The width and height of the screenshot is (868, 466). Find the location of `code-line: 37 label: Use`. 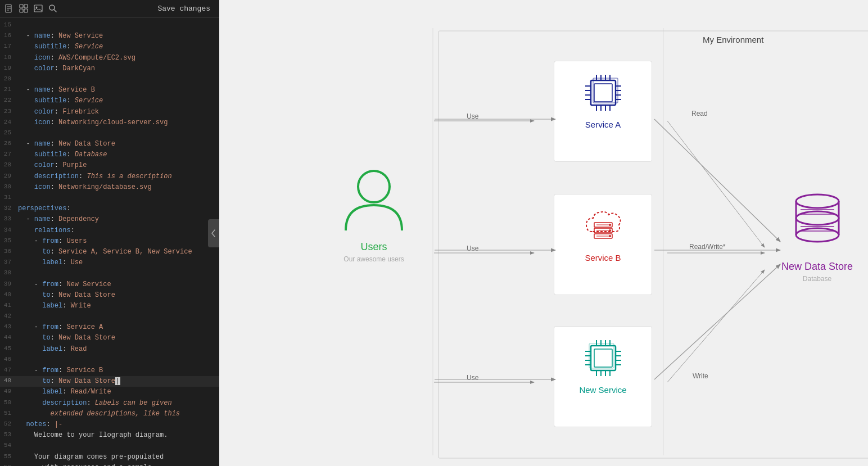

code-line: 37 label: Use is located at coordinates (110, 263).